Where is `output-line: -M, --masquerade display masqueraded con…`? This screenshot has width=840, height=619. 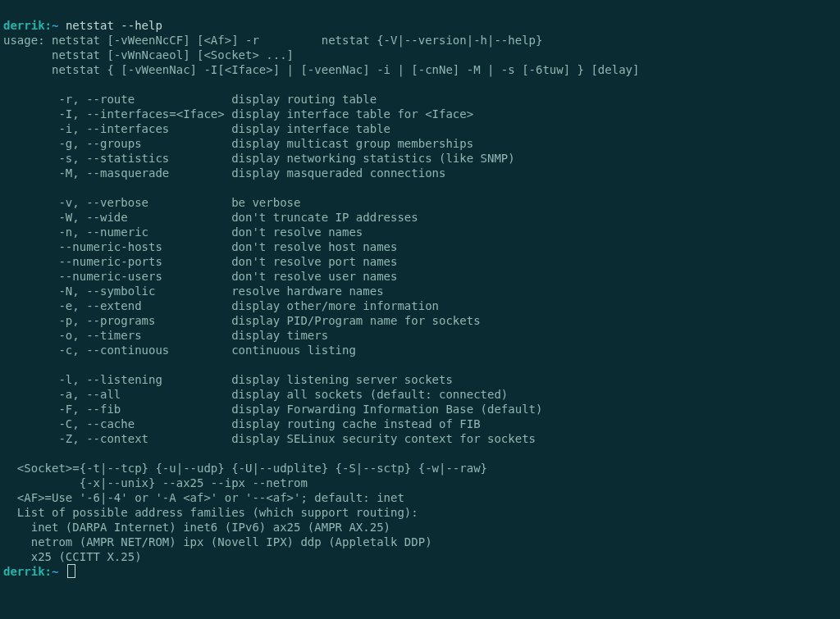 output-line: -M, --masquerade display masqueraded con… is located at coordinates (225, 173).